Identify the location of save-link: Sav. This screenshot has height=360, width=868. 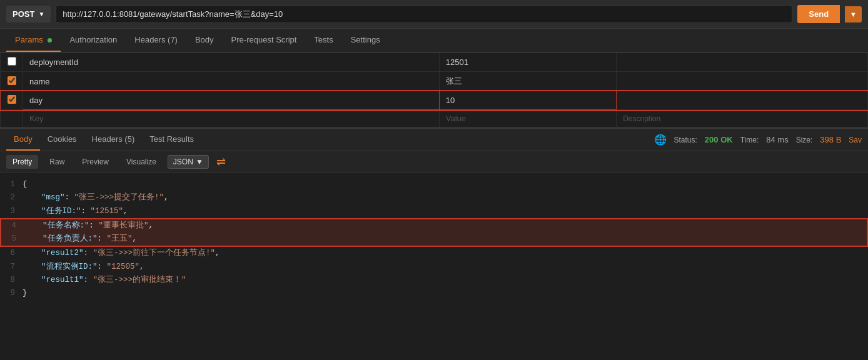
(855, 140).